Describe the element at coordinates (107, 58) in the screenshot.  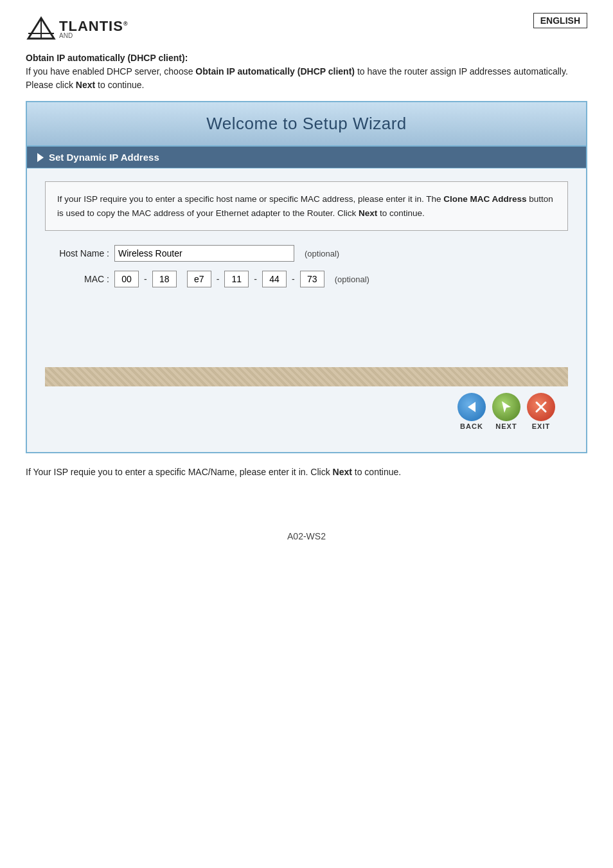
I see `intro-heading: Obtain IP automatically (DHCP client):` at that location.